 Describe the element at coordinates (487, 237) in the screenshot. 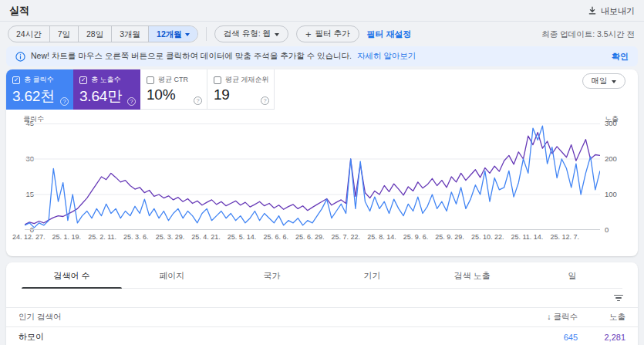

I see `x-axis-label: 25. 10. 22.` at that location.